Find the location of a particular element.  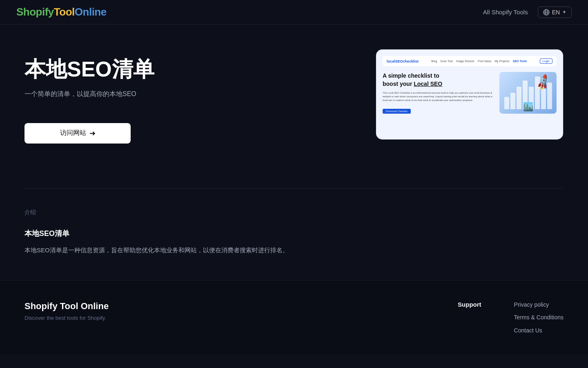

preview-headline-highlight: Local SEO is located at coordinates (428, 84).